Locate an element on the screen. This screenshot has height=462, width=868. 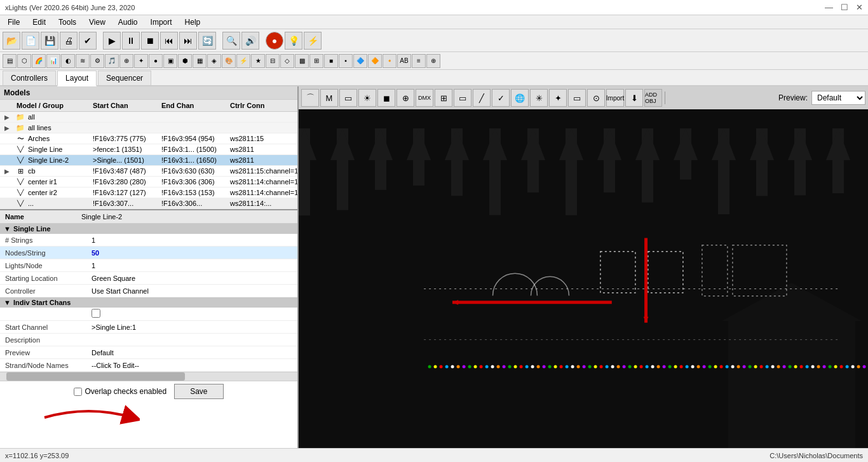
prop-value-checkbox is located at coordinates (193, 314).